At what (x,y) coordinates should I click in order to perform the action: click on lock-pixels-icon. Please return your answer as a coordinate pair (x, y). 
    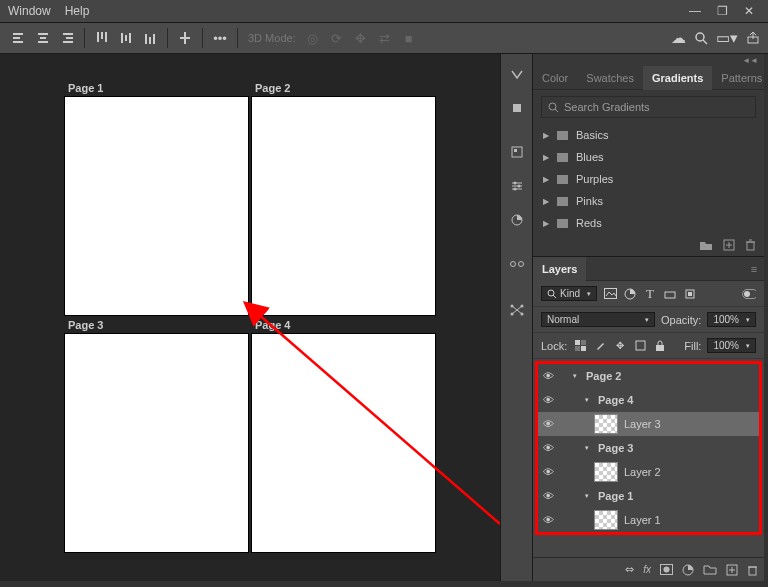
    Looking at the image, I should click on (580, 346).